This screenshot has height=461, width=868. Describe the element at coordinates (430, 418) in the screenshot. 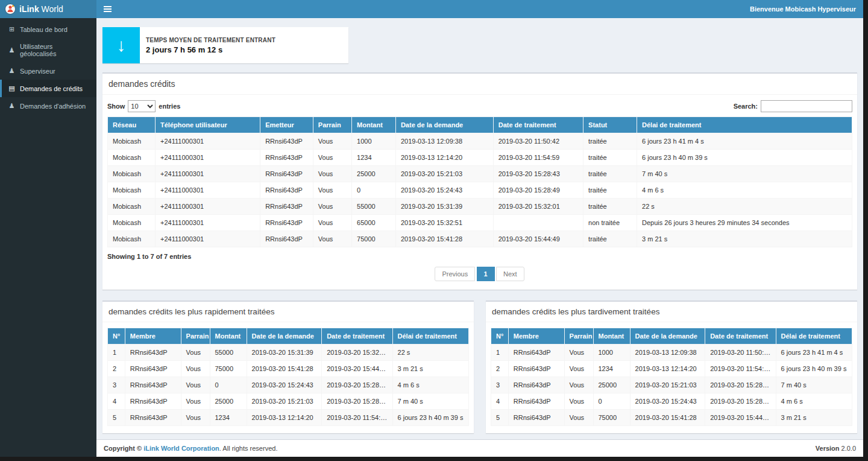

I see `table-cell: 6 jours 23 h 40 m 39 s` at that location.